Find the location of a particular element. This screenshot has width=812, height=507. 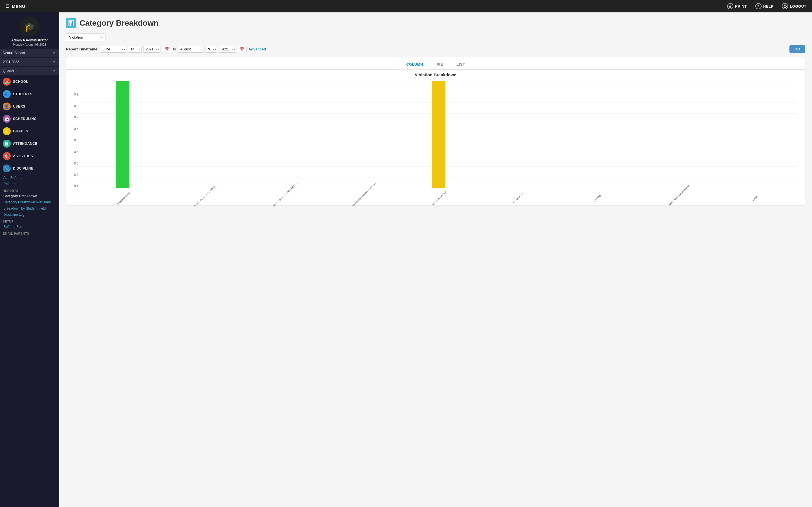

referral-form-link: Referral Form is located at coordinates (30, 227).